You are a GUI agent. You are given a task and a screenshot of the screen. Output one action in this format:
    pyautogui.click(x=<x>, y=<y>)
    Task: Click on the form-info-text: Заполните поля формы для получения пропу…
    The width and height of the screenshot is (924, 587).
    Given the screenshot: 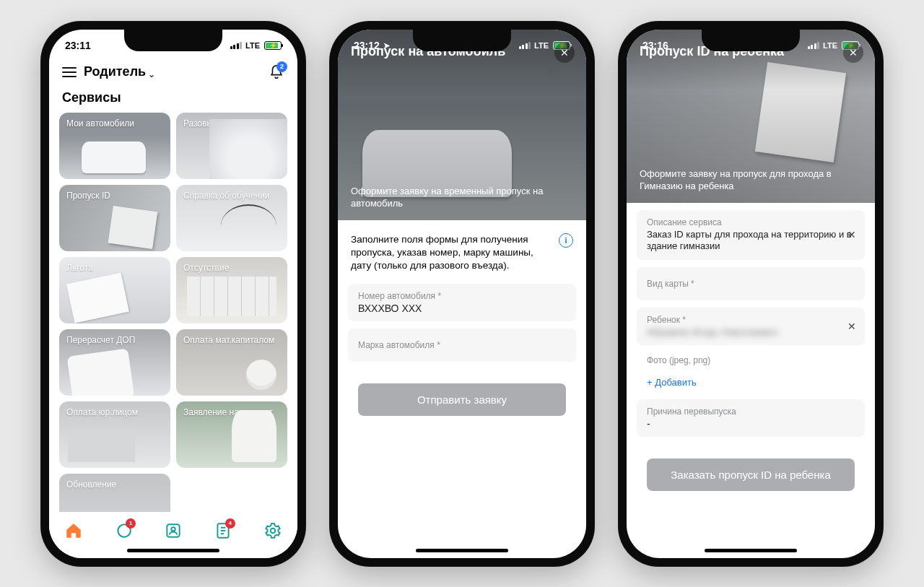 What is the action you would take?
    pyautogui.click(x=451, y=253)
    